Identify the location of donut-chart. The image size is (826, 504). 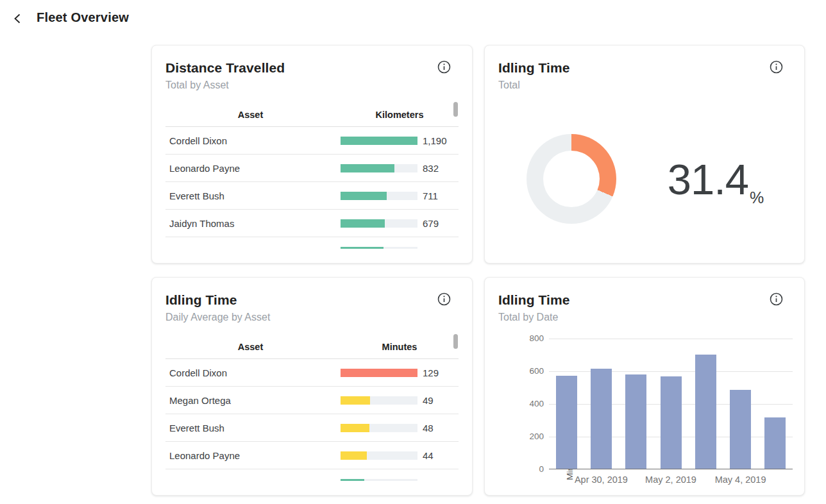
(571, 179).